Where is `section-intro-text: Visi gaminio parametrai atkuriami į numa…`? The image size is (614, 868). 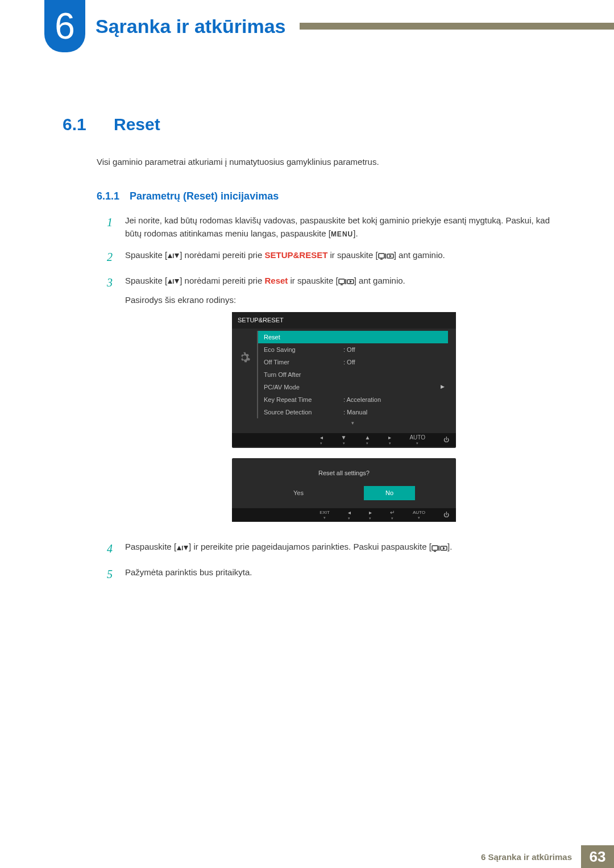
section-intro-text: Visi gaminio parametrai atkuriami į numa… is located at coordinates (330, 161).